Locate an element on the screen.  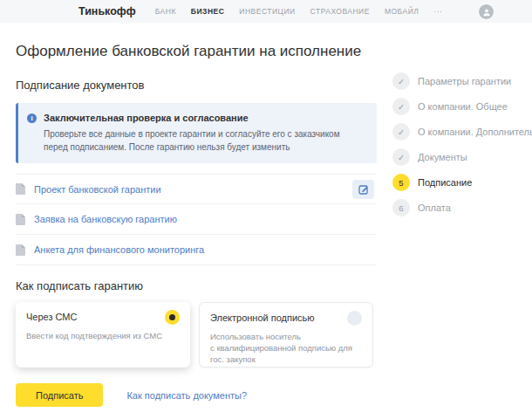
nav-item-insurance: СТРАХОВАНИЕ is located at coordinates (340, 11).